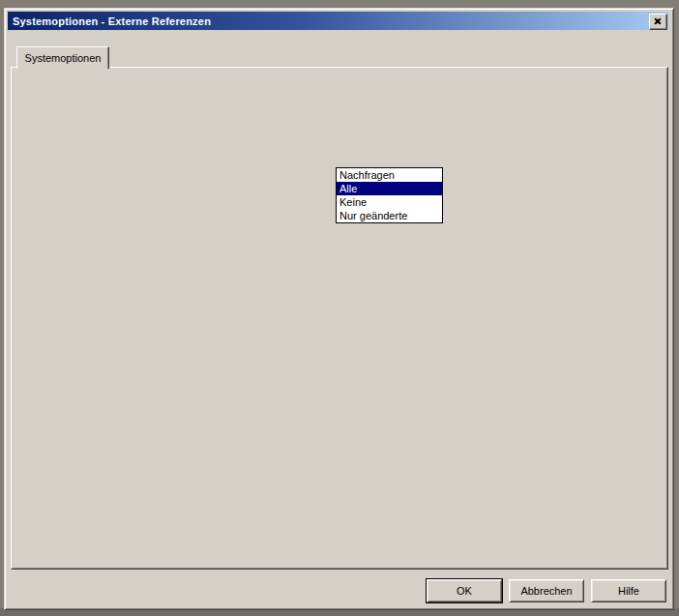  What do you see at coordinates (658, 21) in the screenshot?
I see `close-button` at bounding box center [658, 21].